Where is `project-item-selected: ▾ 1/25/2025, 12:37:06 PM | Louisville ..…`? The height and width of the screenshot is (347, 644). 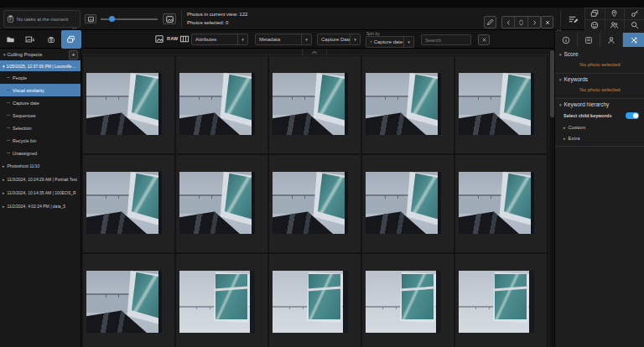
project-item-selected: ▾ 1/25/2025, 12:37:06 PM | Louisville ..… is located at coordinates (40, 65).